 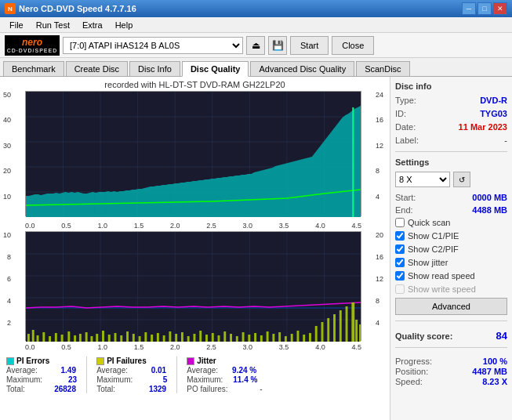 What do you see at coordinates (485, 9) in the screenshot?
I see `maximize-button: □` at bounding box center [485, 9].